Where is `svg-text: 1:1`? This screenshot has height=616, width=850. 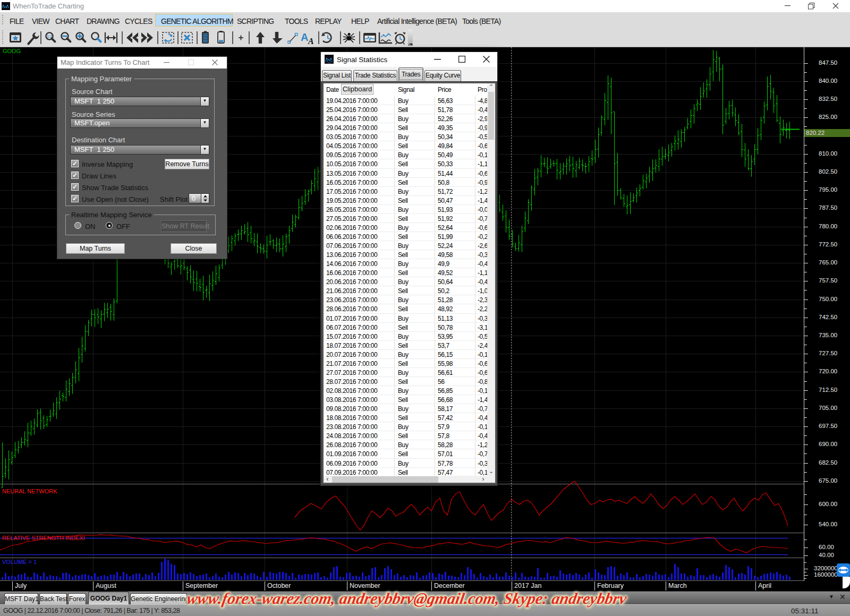 svg-text: 1:1 is located at coordinates (49, 36).